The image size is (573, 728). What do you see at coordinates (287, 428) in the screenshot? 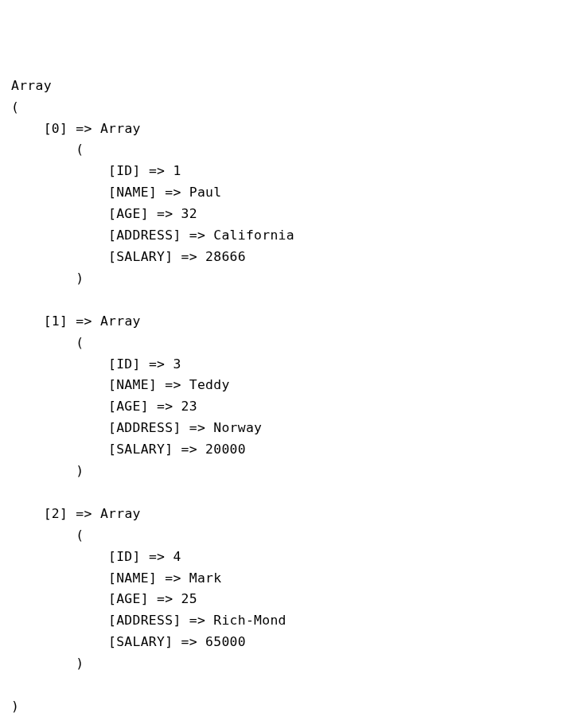
I see `entry-1-field-address: [ADDRESS] => Norway` at bounding box center [287, 428].